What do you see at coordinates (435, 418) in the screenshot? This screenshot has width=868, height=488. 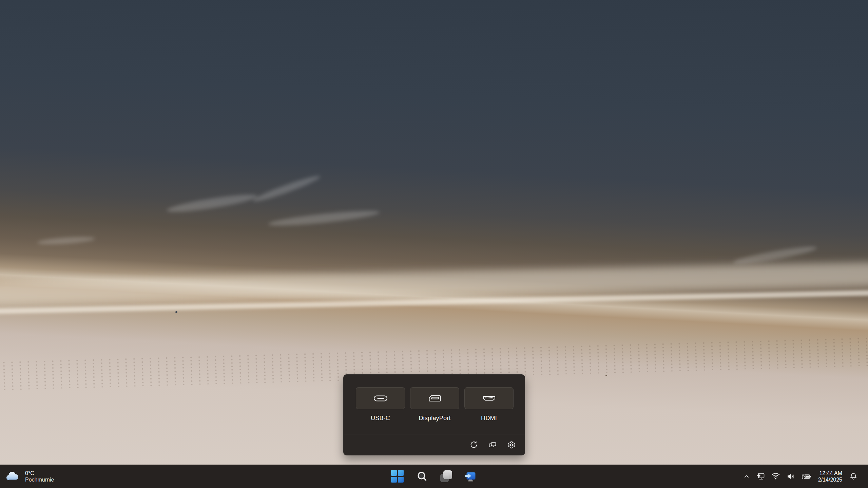 I see `input-label-displayport: DisplayPort` at bounding box center [435, 418].